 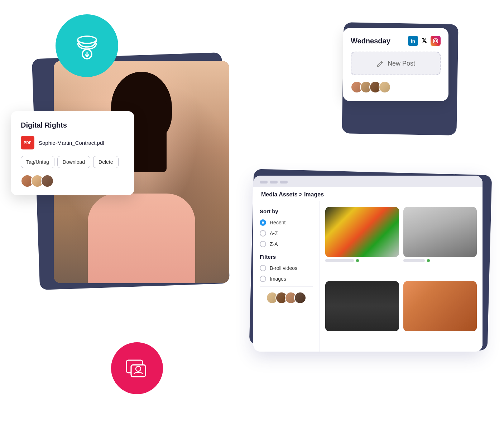 I want to click on media-avatars, so click(x=286, y=297).